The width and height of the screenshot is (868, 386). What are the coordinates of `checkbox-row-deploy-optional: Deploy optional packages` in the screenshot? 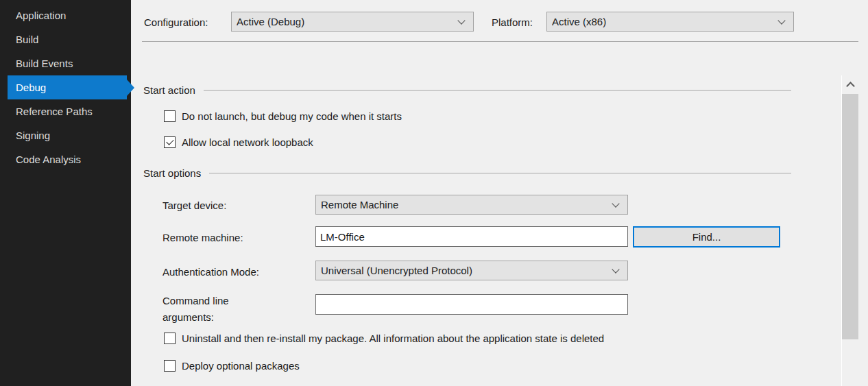 It's located at (232, 365).